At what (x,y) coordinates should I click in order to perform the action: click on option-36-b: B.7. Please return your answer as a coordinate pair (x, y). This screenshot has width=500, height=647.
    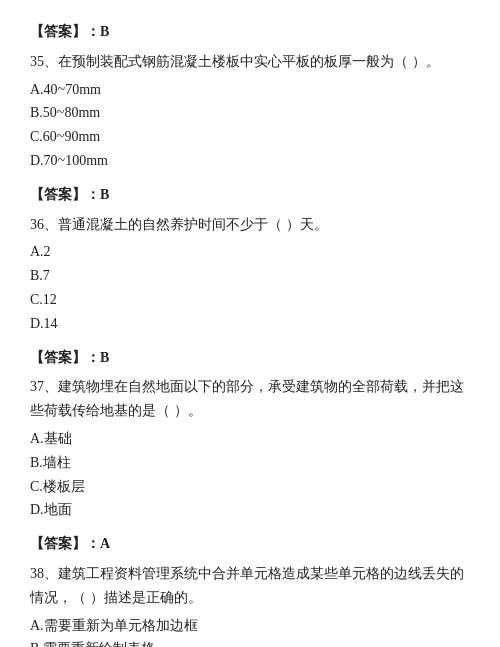
    Looking at the image, I should click on (250, 276).